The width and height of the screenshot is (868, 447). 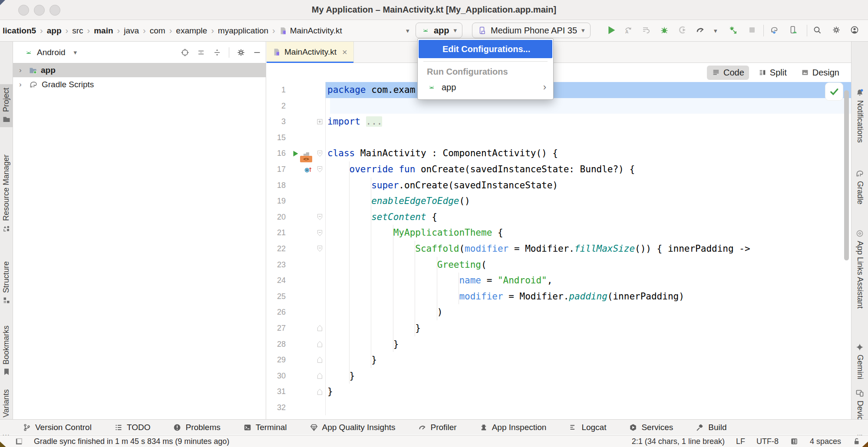 What do you see at coordinates (131, 31) in the screenshot?
I see `breadcrumb-item-java: java` at bounding box center [131, 31].